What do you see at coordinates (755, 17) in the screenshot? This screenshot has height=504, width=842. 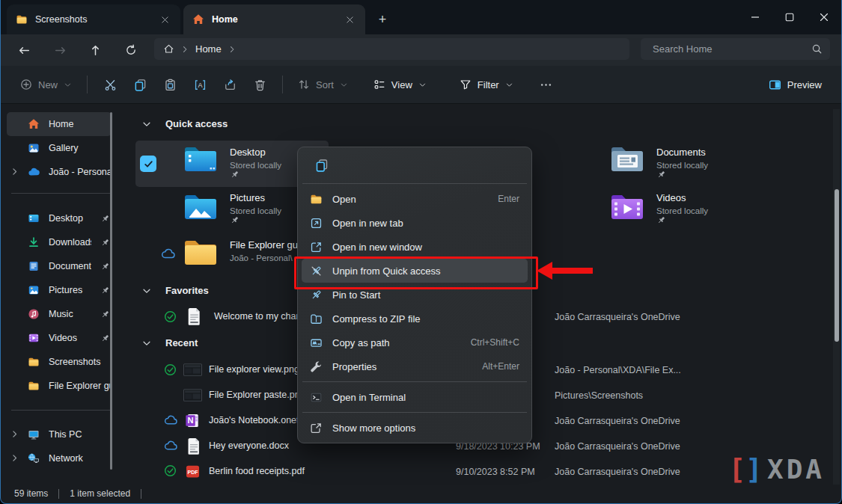 I see `minimize-button` at bounding box center [755, 17].